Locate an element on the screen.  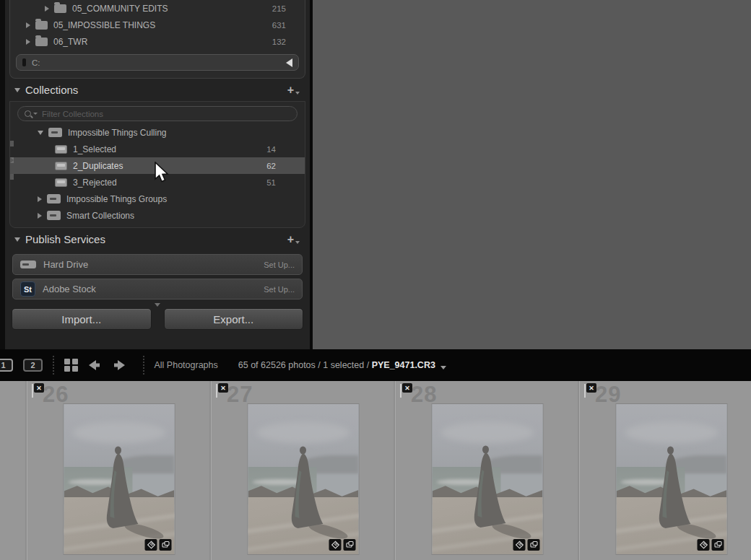
toolbar-separator is located at coordinates (53, 365).